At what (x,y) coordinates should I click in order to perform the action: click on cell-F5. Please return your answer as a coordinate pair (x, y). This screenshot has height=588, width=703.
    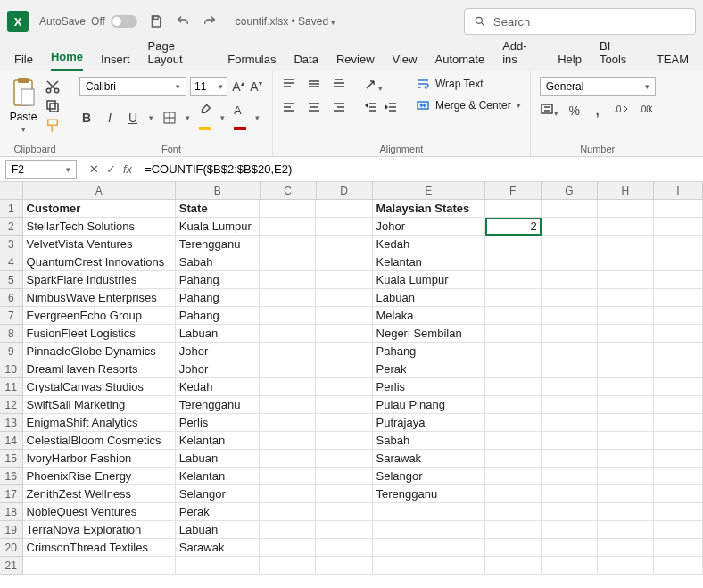
    Looking at the image, I should click on (514, 280).